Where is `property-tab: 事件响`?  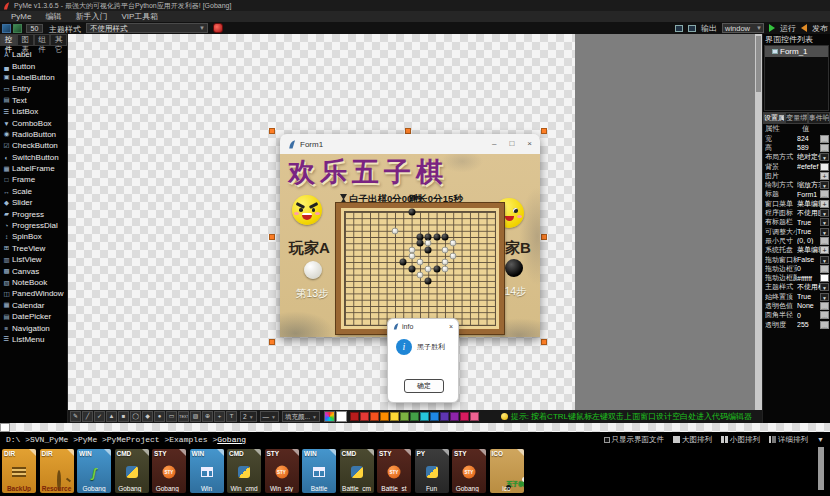 property-tab: 事件响 is located at coordinates (819, 118).